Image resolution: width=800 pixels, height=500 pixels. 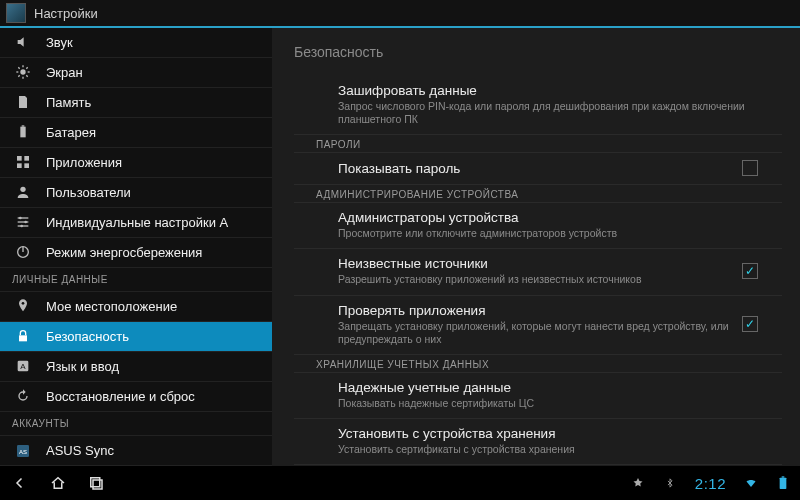 What do you see at coordinates (23, 192) in the screenshot?
I see `user-icon` at bounding box center [23, 192].